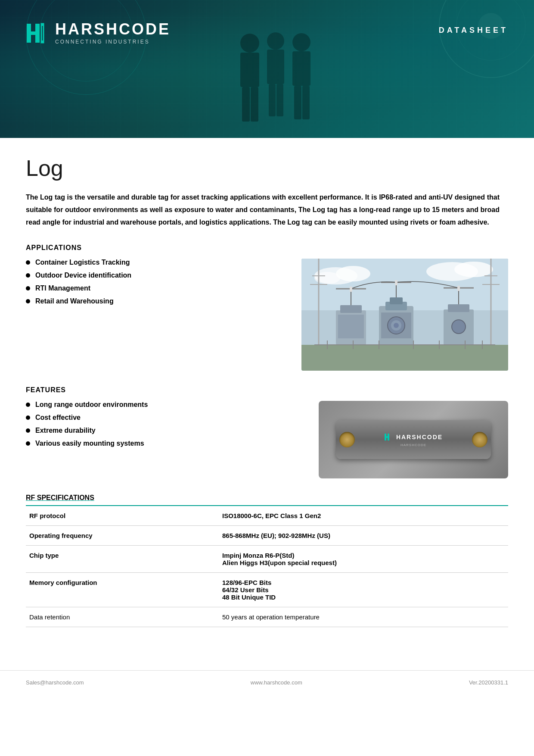 The width and height of the screenshot is (534, 756). Describe the element at coordinates (122, 516) in the screenshot. I see `spec-label: RF protocol` at that location.